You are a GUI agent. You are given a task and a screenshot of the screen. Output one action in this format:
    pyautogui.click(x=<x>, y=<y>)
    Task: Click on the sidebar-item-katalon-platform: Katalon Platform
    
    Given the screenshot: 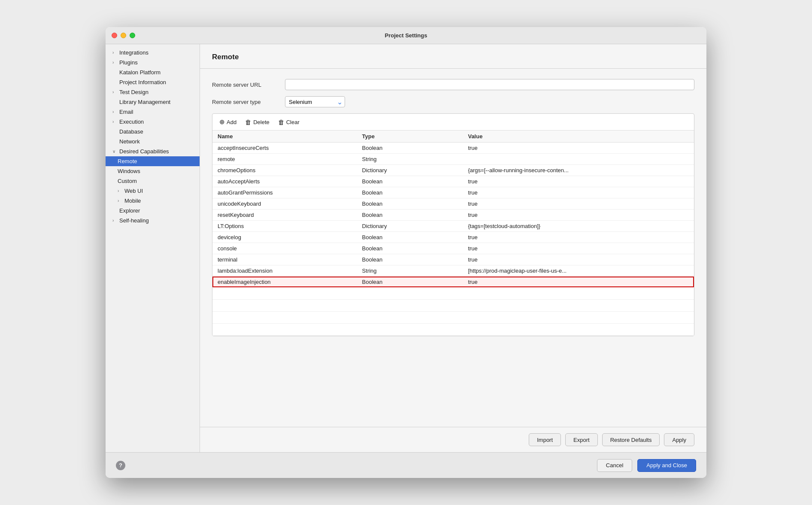 What is the action you would take?
    pyautogui.click(x=153, y=72)
    